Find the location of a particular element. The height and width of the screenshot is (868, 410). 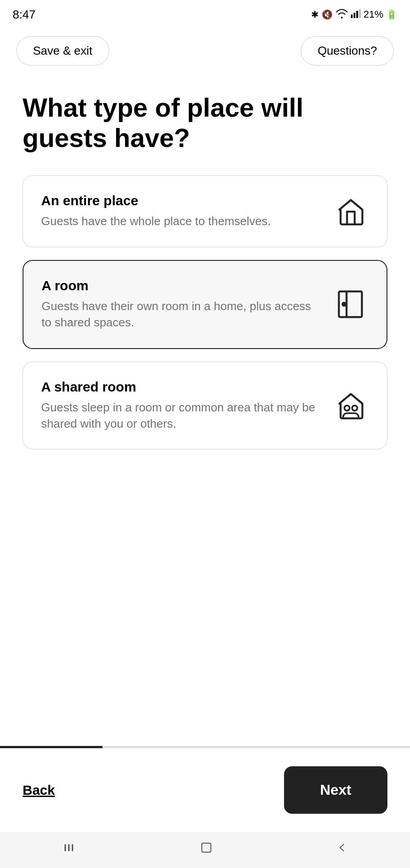

status-icons: ✱ 🔇 21% 🔋 is located at coordinates (354, 14).